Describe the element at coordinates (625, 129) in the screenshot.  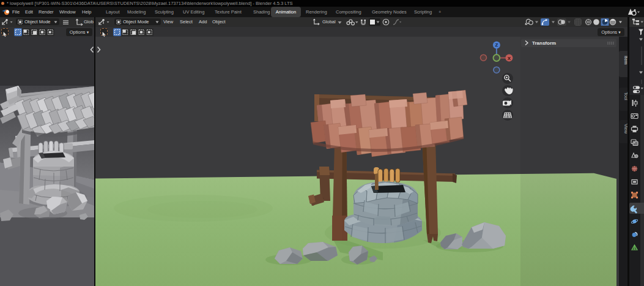
I see `svg-text: View` at that location.